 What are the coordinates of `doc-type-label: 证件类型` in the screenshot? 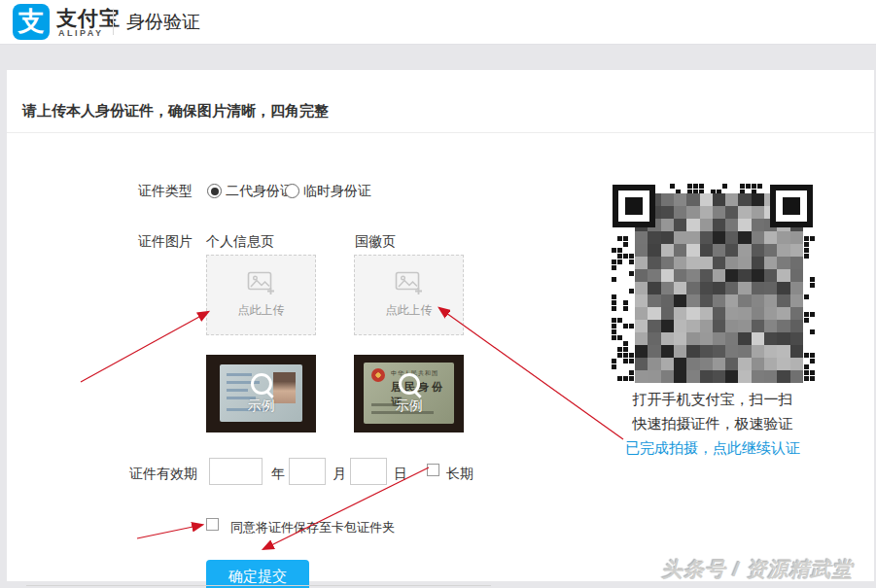 It's located at (165, 191).